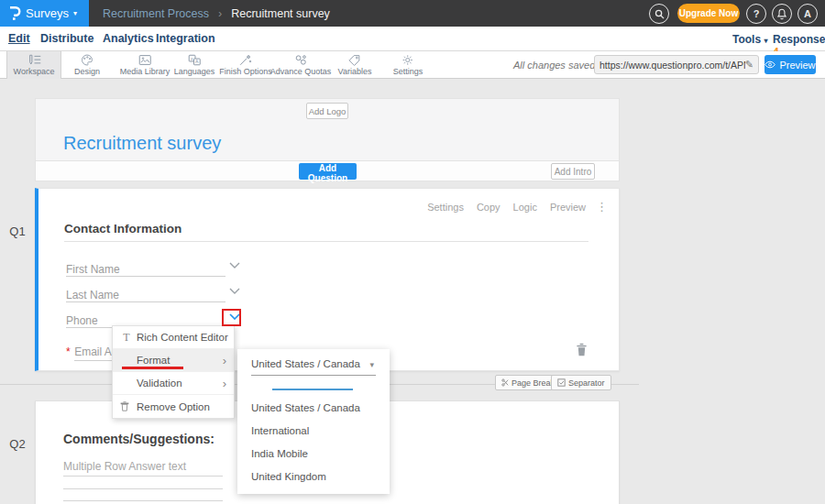 The width and height of the screenshot is (825, 504). I want to click on product-menu-label: Surveys, so click(48, 13).